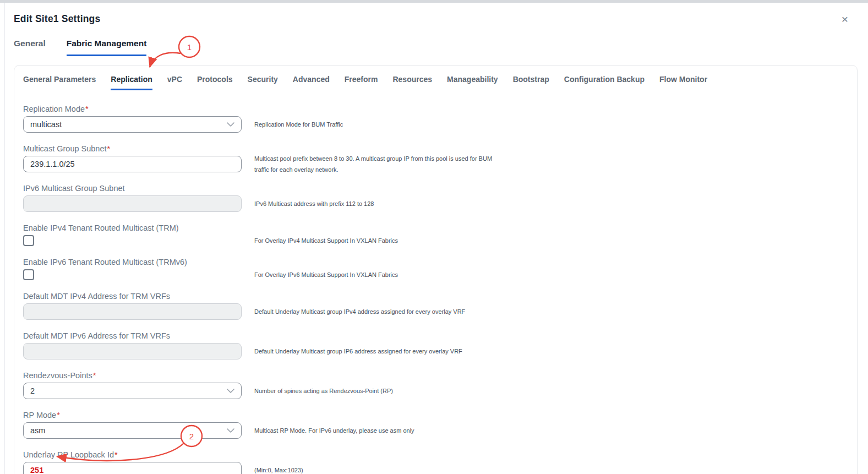 The width and height of the screenshot is (868, 474). Describe the element at coordinates (97, 296) in the screenshot. I see `field-label-text: Default MDT IPv4 Address for TRM VRFs` at that location.